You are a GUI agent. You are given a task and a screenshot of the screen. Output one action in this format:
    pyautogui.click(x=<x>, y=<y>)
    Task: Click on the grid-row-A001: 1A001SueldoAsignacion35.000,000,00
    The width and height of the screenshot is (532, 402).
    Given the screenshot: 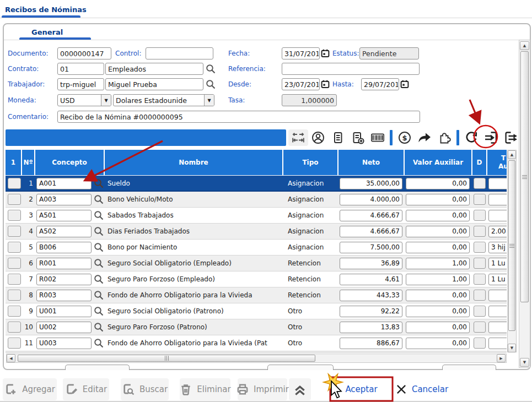 What is the action you would take?
    pyautogui.click(x=256, y=184)
    